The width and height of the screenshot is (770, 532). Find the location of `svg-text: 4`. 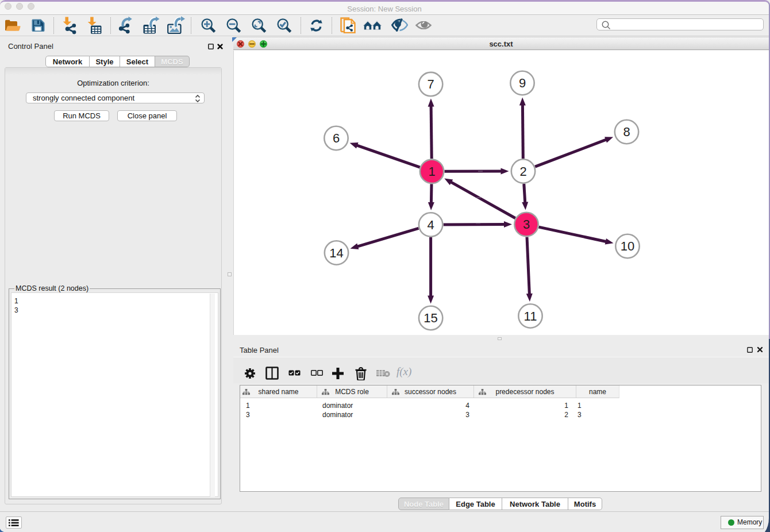

svg-text: 4 is located at coordinates (430, 225).